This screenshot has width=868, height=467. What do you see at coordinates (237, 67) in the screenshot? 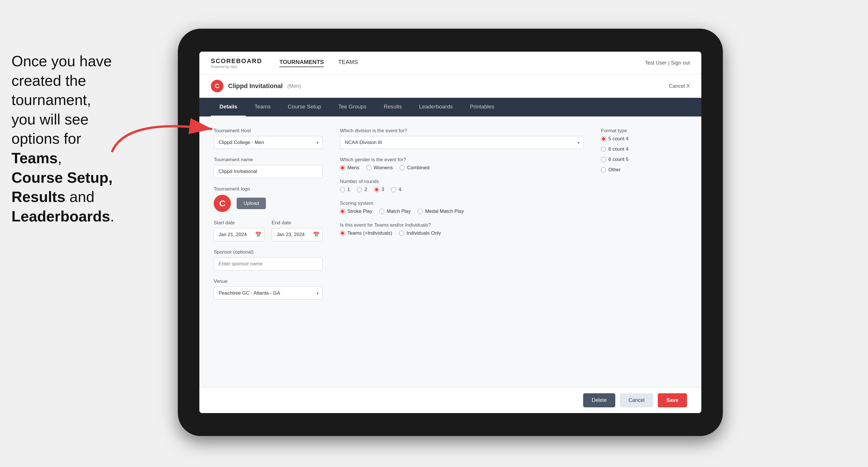
I see `logo-sub: Powered by clipd` at bounding box center [237, 67].